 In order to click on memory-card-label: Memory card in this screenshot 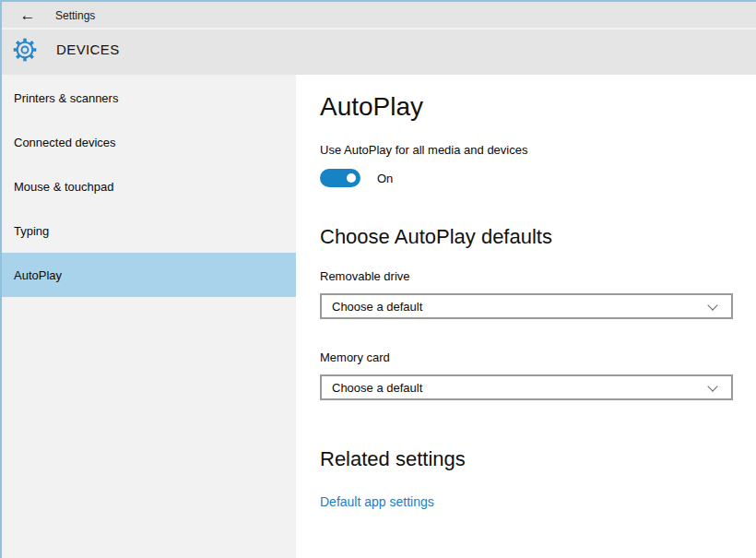, I will do `click(538, 358)`.